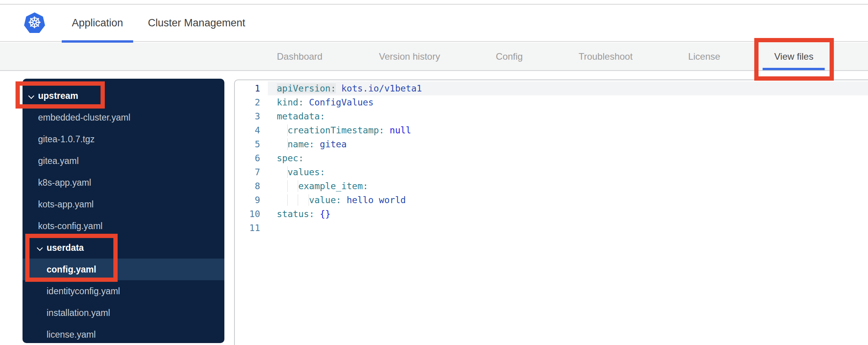  I want to click on code-line: 8example_item:, so click(551, 186).